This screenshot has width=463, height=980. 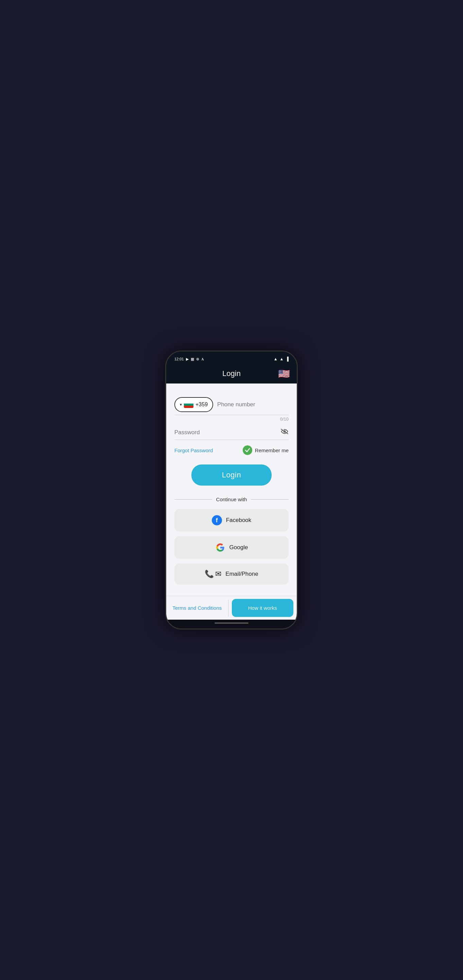 I want to click on country-selector: ▾ +359, so click(x=194, y=405).